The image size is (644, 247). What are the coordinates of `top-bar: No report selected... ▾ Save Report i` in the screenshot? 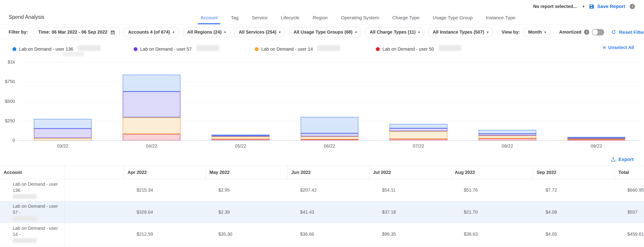 It's located at (322, 5).